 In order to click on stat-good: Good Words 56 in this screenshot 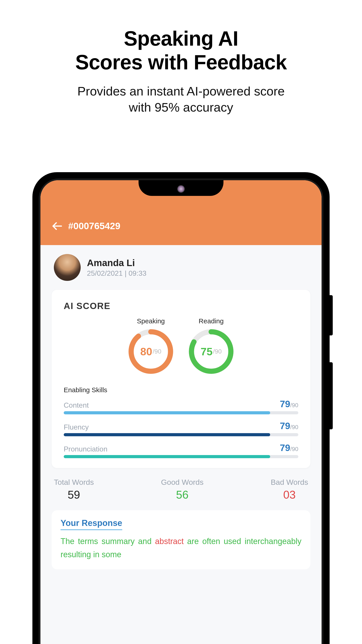, I will do `click(182, 490)`.